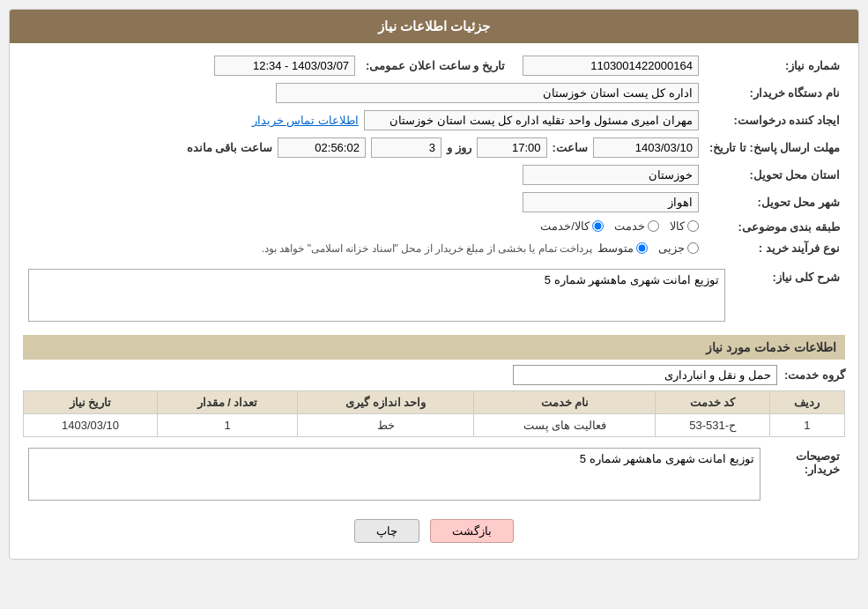  Describe the element at coordinates (91, 403) in the screenshot. I see `col-header-date: تاریخ نیاز` at that location.